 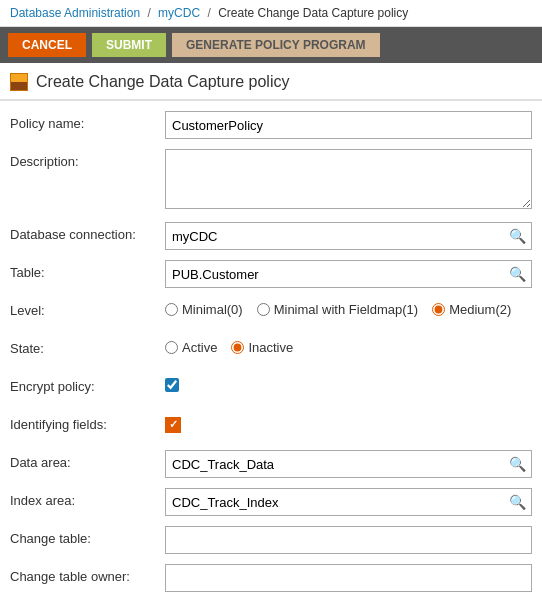 What do you see at coordinates (271, 388) in the screenshot?
I see `encrypt-row: Encrypt policy:` at bounding box center [271, 388].